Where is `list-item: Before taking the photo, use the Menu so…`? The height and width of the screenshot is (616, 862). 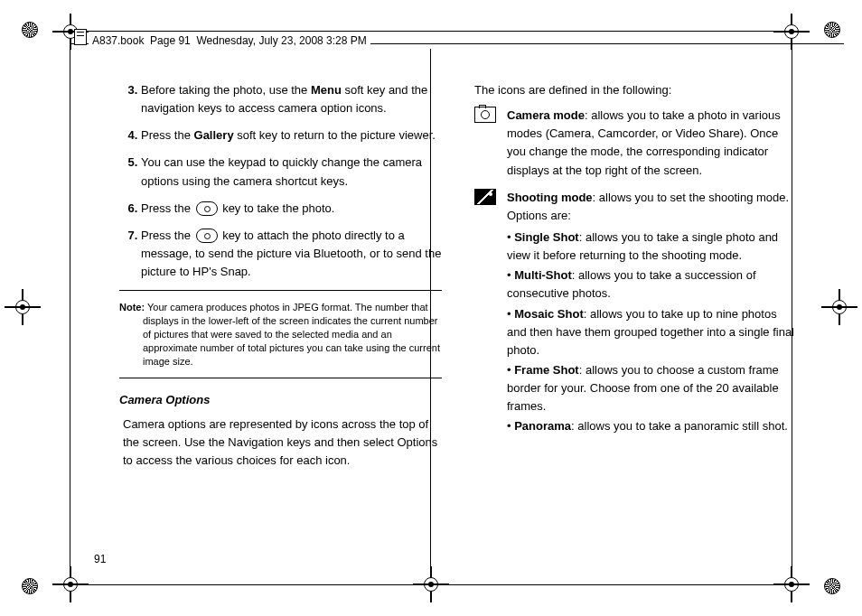
list-item: Before taking the photo, use the Menu so… is located at coordinates (291, 99).